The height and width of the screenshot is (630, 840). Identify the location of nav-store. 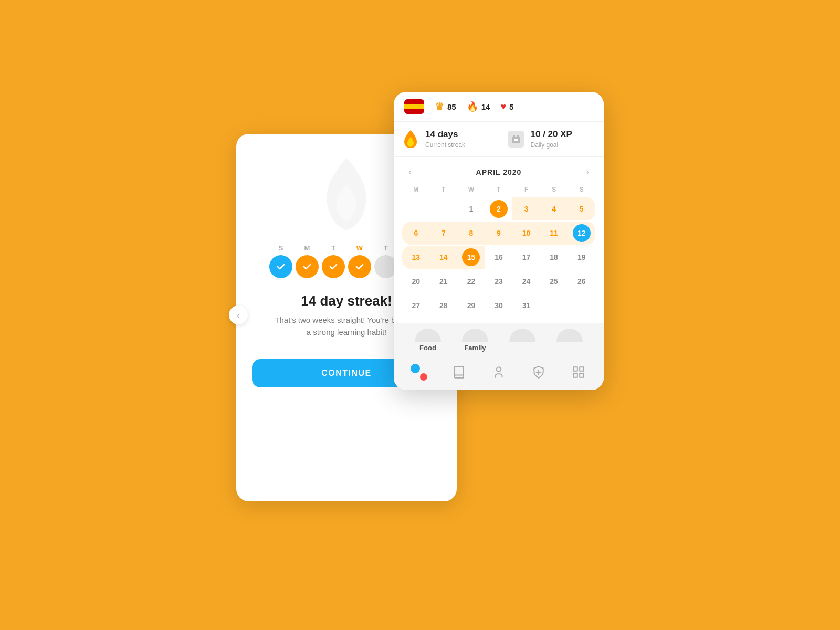
(579, 372).